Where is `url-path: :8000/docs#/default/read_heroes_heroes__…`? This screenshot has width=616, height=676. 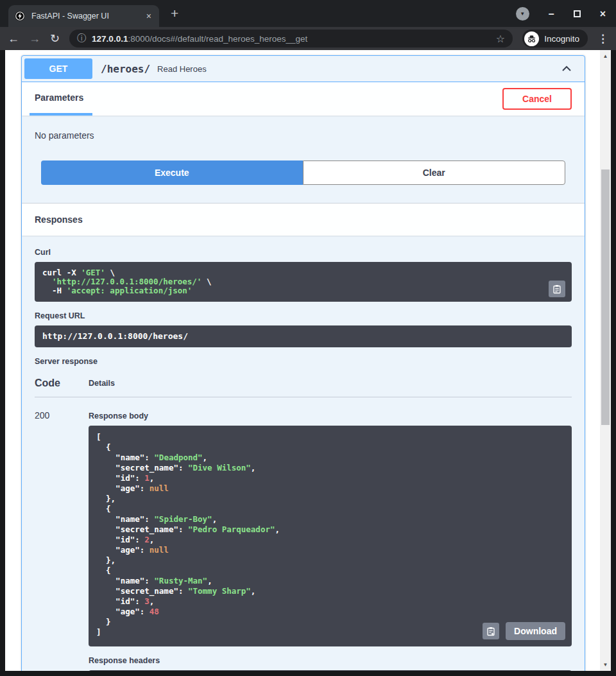
url-path: :8000/docs#/default/read_heroes_heroes__… is located at coordinates (218, 39).